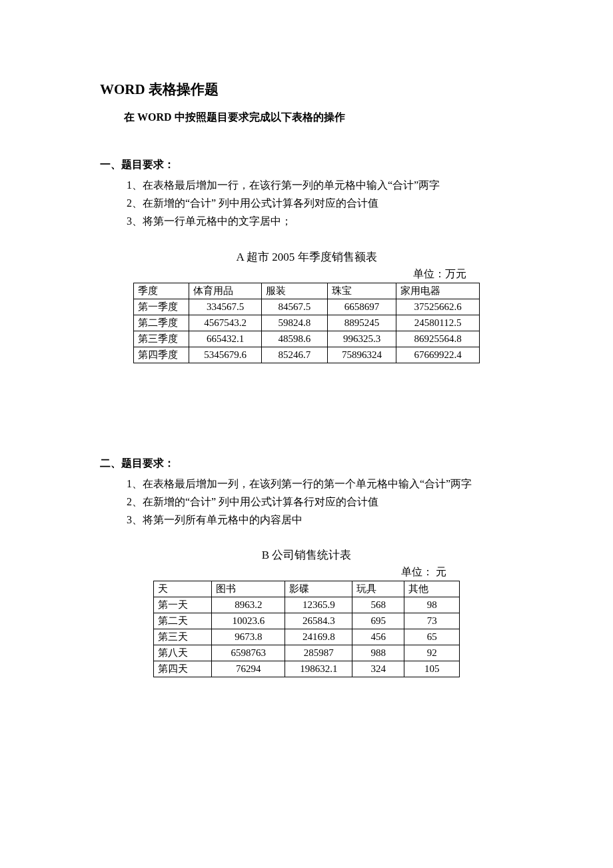 The image size is (613, 868). Describe the element at coordinates (161, 339) in the screenshot. I see `table-cell: 第三季度` at that location.